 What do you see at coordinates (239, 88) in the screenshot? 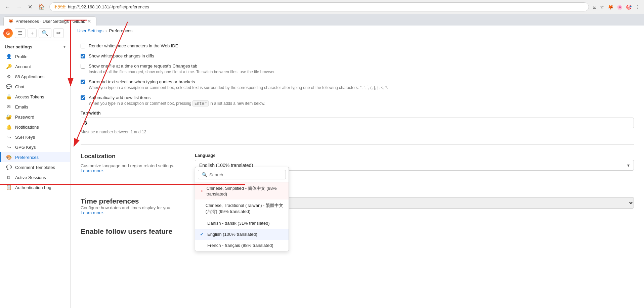
I see `surround-text-sublabel: When you type in a description or commen…` at bounding box center [239, 88].